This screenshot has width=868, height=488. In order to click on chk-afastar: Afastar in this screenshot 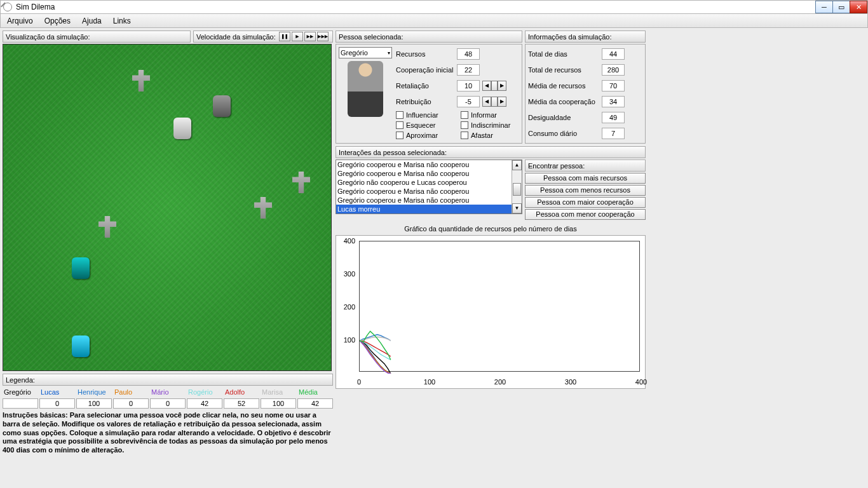, I will do `click(490, 135)`.